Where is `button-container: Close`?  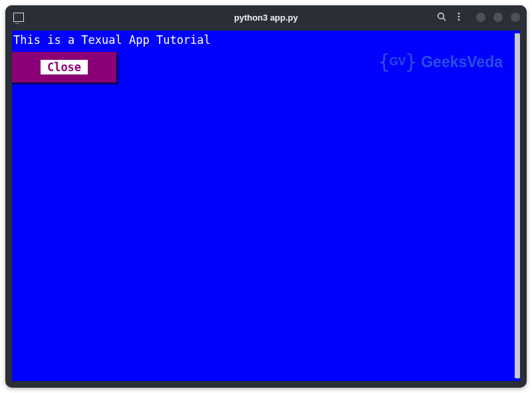 button-container: Close is located at coordinates (65, 68).